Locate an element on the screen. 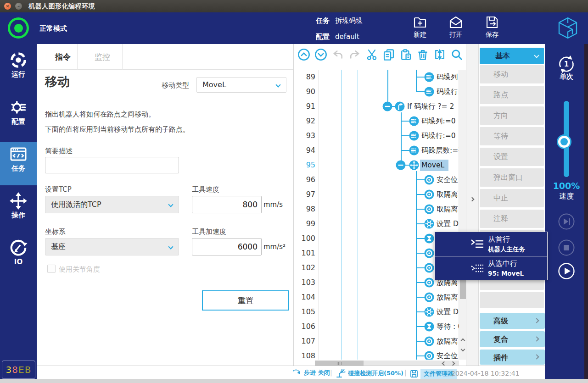  tree-row: 104放隔离 is located at coordinates (376, 297).